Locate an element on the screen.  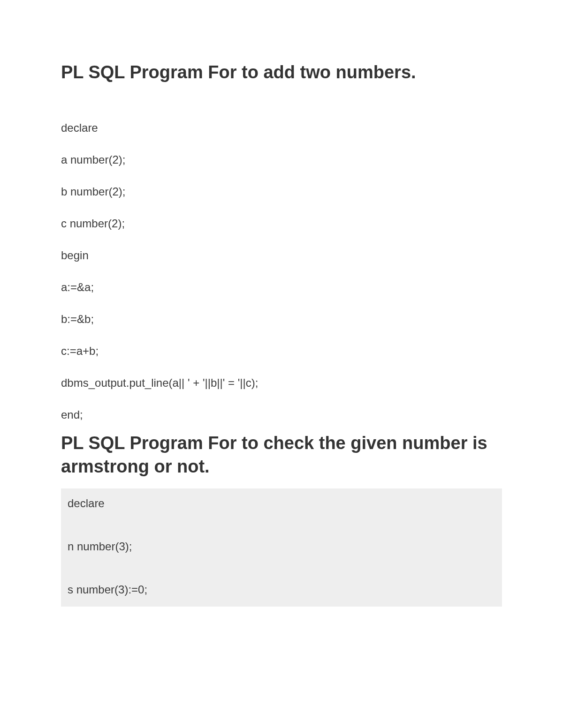
section-heading-1: PL SQL Program For to add two numbers. is located at coordinates (282, 72).